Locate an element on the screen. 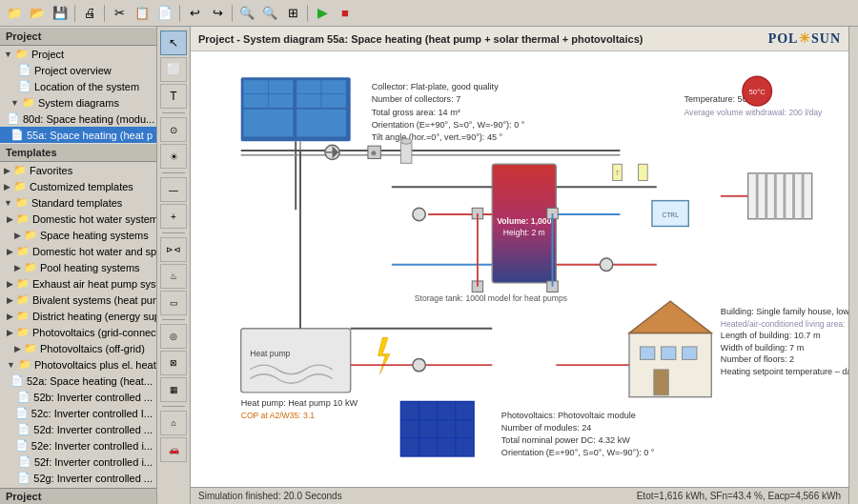  exp7: ▶ is located at coordinates (10, 316).